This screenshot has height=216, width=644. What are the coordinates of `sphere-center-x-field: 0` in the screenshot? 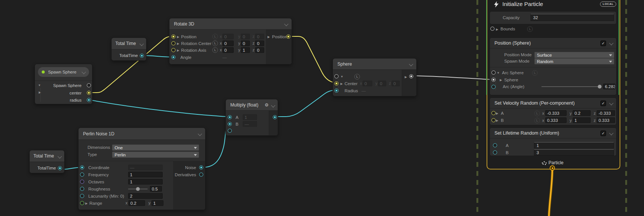 It's located at (367, 83).